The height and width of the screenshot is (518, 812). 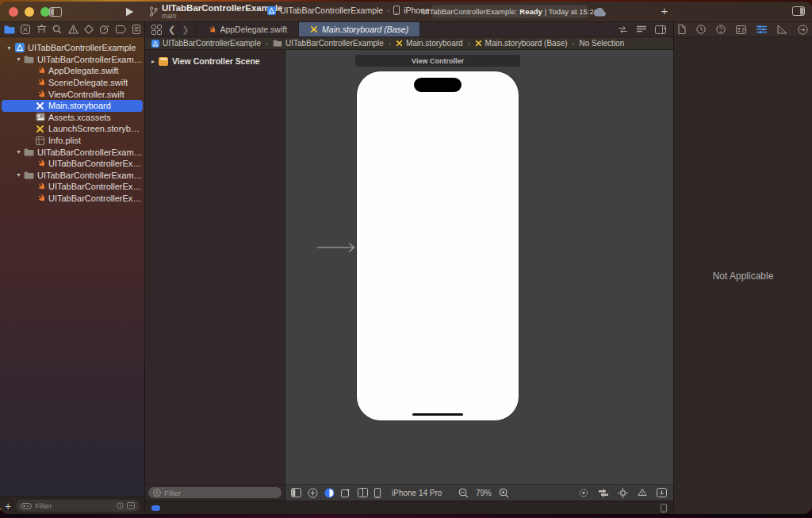 I want to click on tab-appdelegate: AppDelegate.swift, so click(x=247, y=29).